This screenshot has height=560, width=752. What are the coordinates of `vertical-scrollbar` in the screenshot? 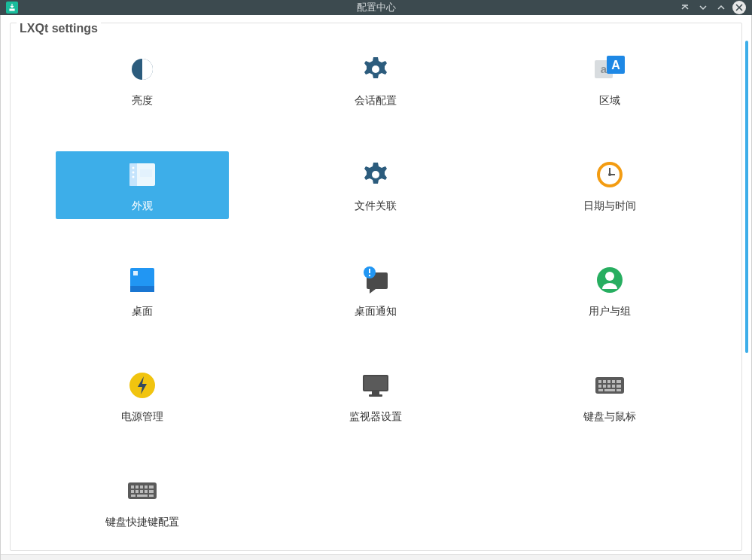 It's located at (747, 293).